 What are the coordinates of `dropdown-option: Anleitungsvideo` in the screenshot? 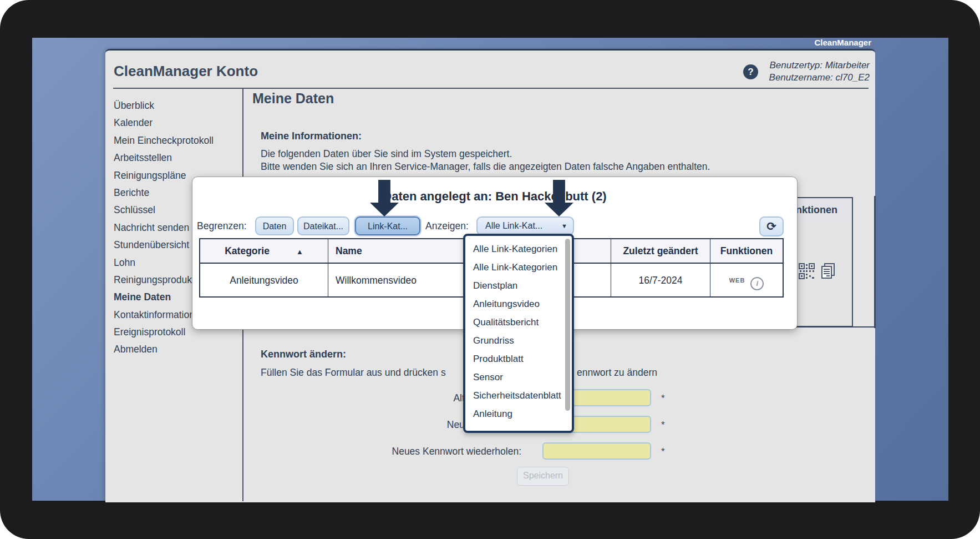 It's located at (519, 304).